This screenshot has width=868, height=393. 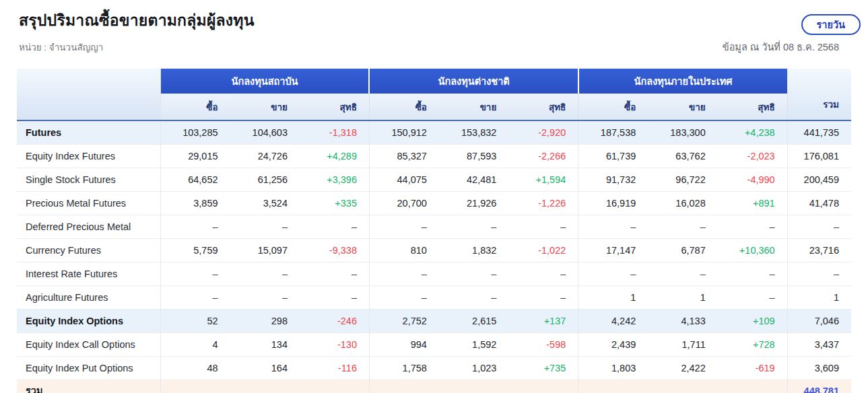 What do you see at coordinates (434, 226) in the screenshot?
I see `table-row: Deferred Precious Metal––––––––––` at bounding box center [434, 226].